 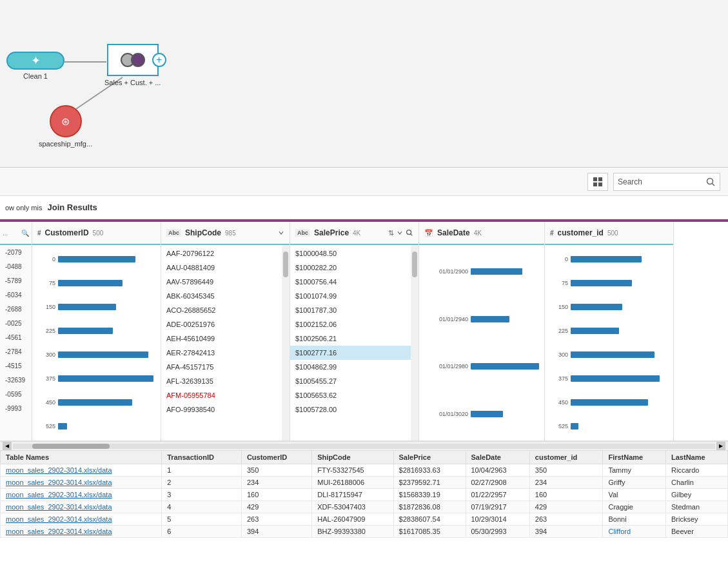 What do you see at coordinates (98, 233) in the screenshot?
I see `col-count-customerid: 500` at bounding box center [98, 233].